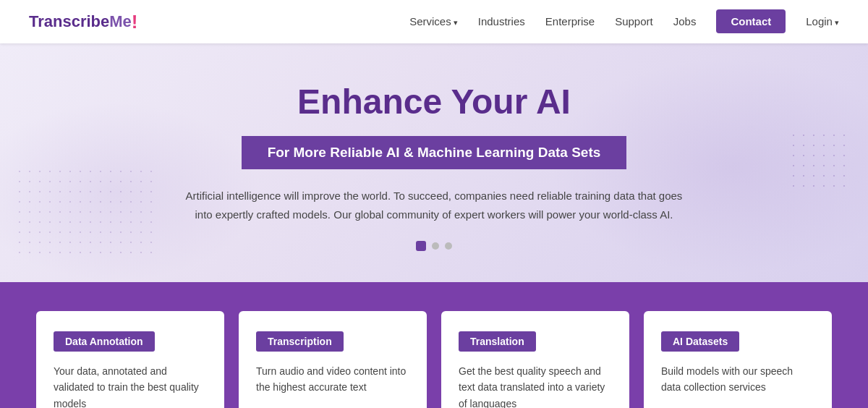  What do you see at coordinates (434, 101) in the screenshot?
I see `hero-title: Enhance Your AI` at bounding box center [434, 101].